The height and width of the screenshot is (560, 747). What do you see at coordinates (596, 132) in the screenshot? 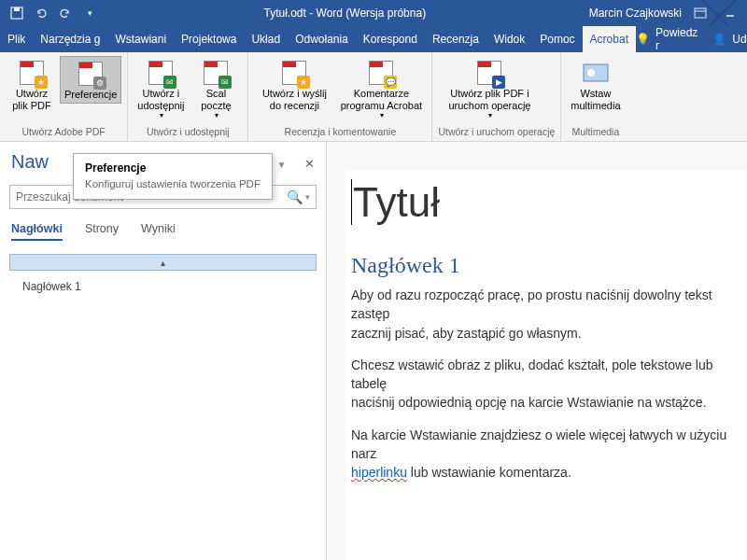
I see `group-label: Multimedia` at bounding box center [596, 132].